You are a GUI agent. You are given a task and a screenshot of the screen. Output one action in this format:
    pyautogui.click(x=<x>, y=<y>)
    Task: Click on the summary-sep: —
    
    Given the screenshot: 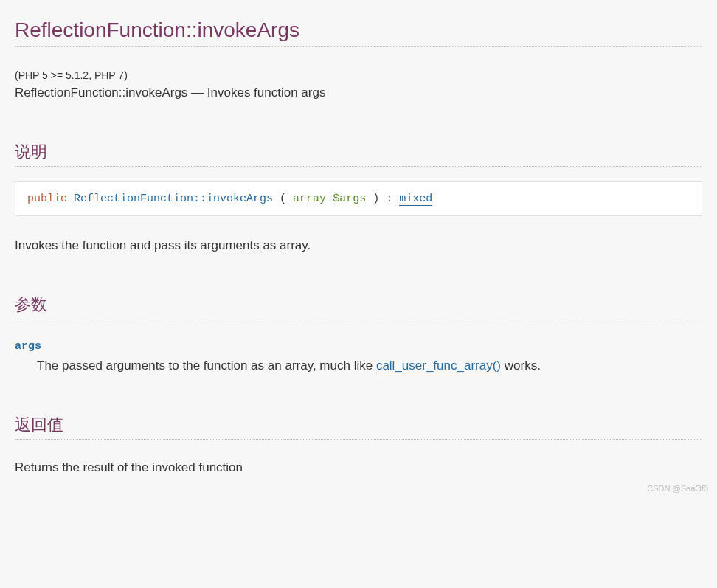 What is the action you would take?
    pyautogui.click(x=197, y=93)
    